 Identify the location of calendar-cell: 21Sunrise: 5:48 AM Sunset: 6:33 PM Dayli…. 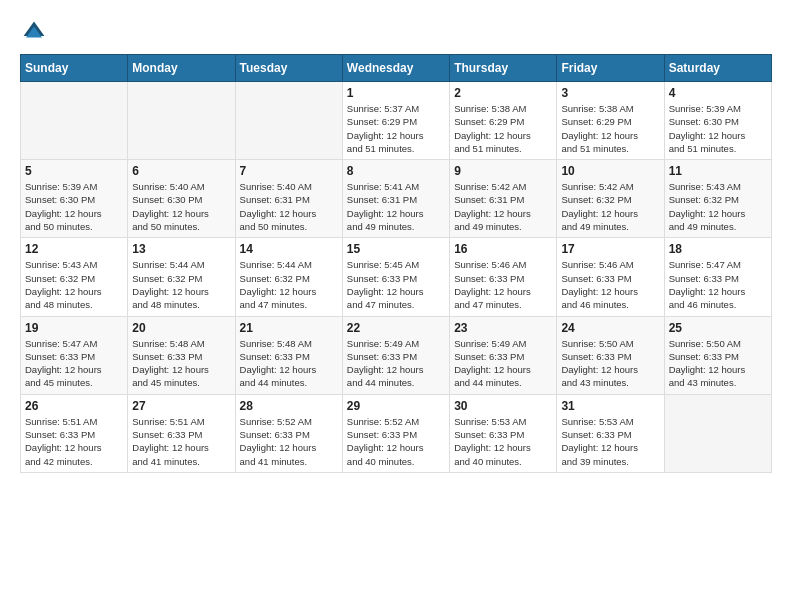
(288, 355).